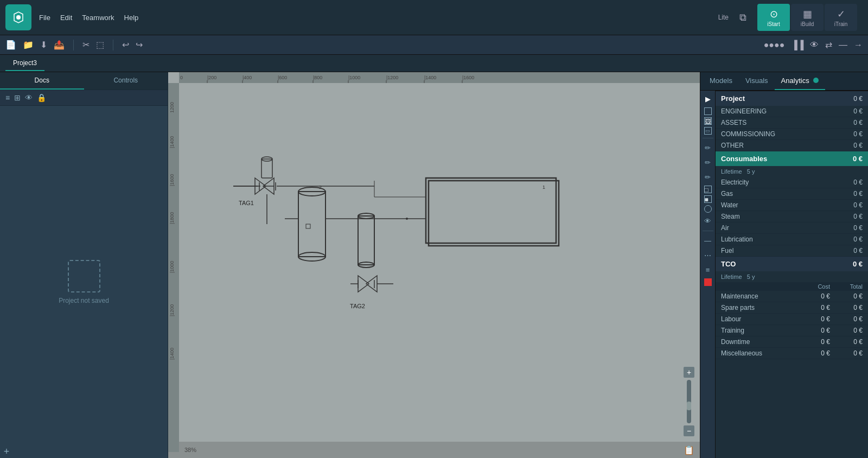  What do you see at coordinates (42, 81) in the screenshot?
I see `lp-tab-docs: Docs` at bounding box center [42, 81].